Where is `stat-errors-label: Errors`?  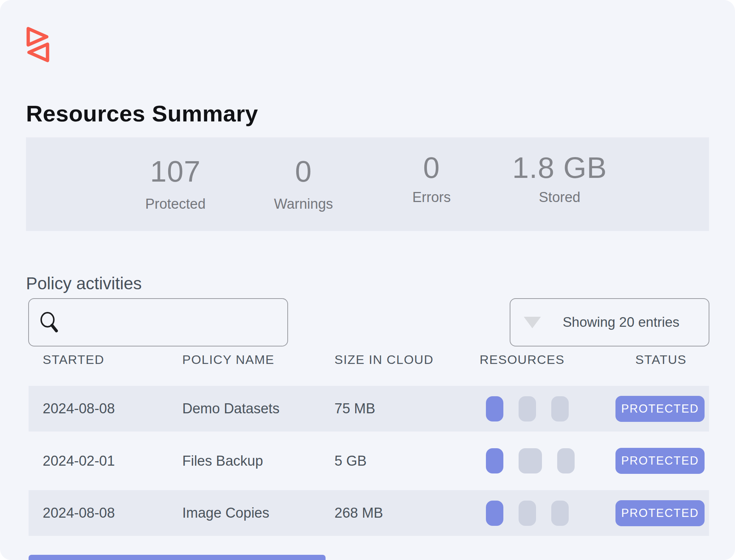
stat-errors-label: Errors is located at coordinates (431, 198).